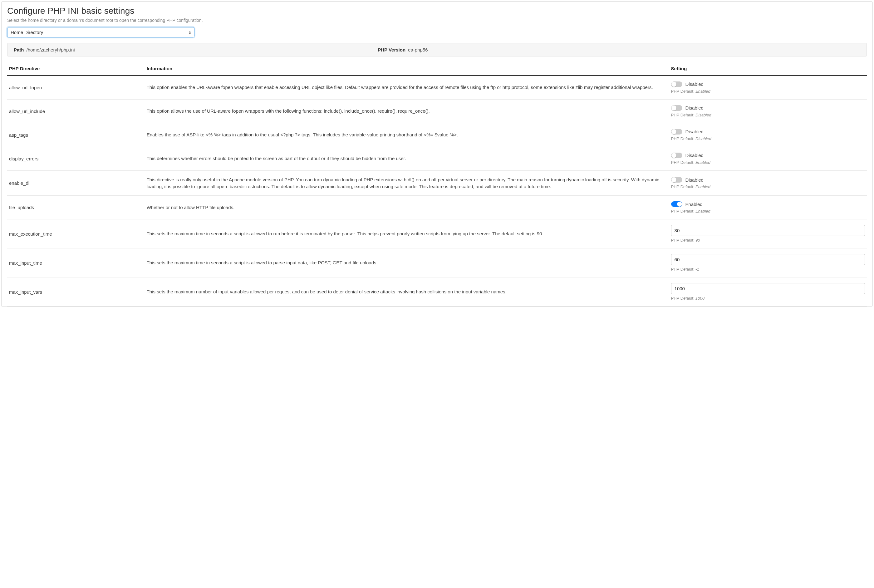  Describe the element at coordinates (697, 269) in the screenshot. I see `php-default-value: -1` at that location.